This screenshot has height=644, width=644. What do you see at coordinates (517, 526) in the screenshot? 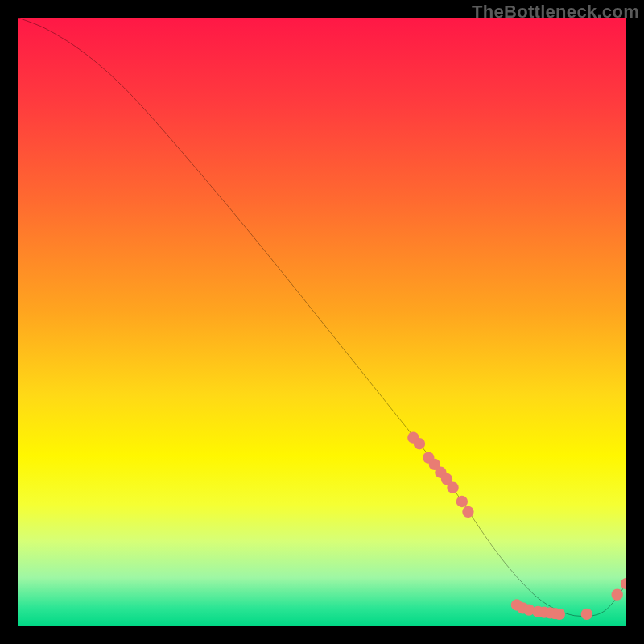
I see `highlight-points` at bounding box center [517, 526].